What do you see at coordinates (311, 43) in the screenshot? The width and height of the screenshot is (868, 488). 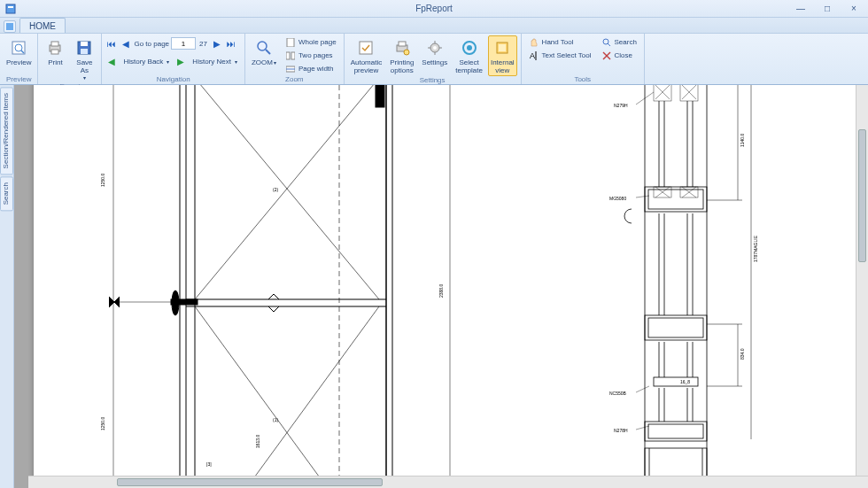 I see `whole-page-button: Whole page` at bounding box center [311, 43].